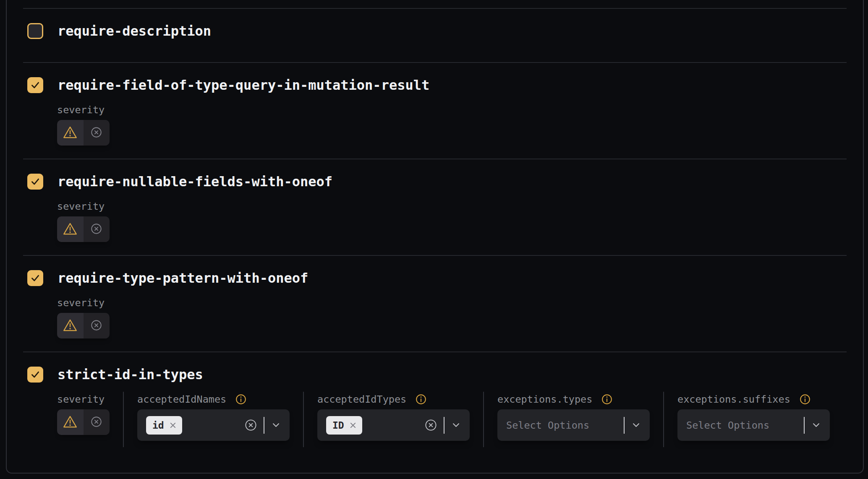 The height and width of the screenshot is (479, 868). I want to click on exceptions-suffixes-column: exceptions.suffixes Select Options, so click(754, 420).